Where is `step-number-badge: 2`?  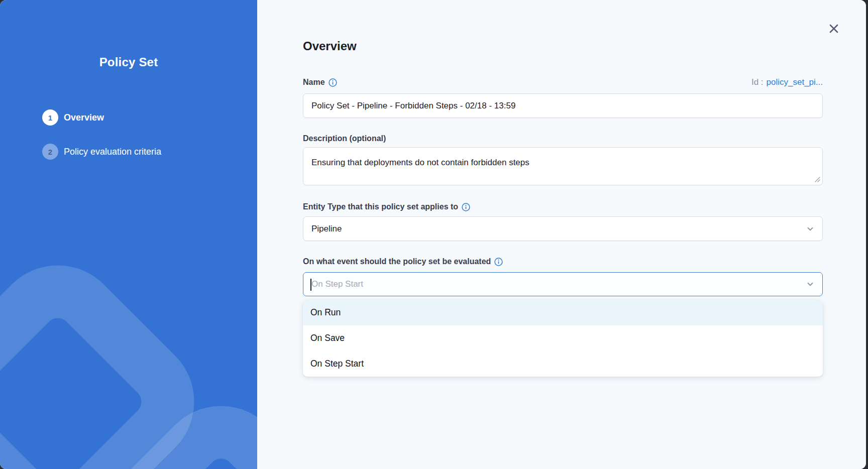
step-number-badge: 2 is located at coordinates (50, 152).